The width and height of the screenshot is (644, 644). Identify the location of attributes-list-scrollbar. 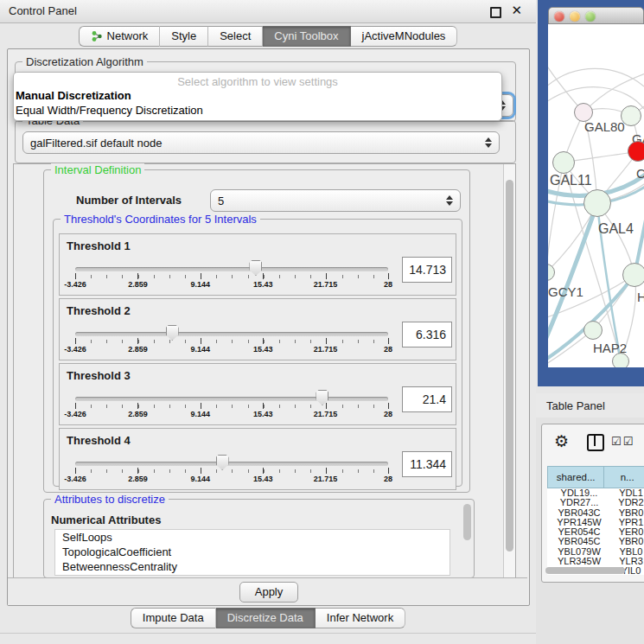
(467, 522).